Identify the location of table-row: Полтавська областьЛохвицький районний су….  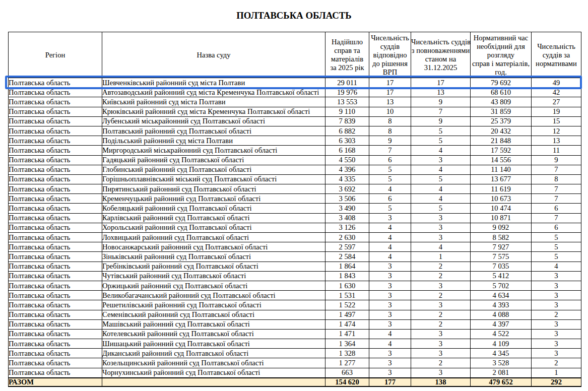
(295, 238).